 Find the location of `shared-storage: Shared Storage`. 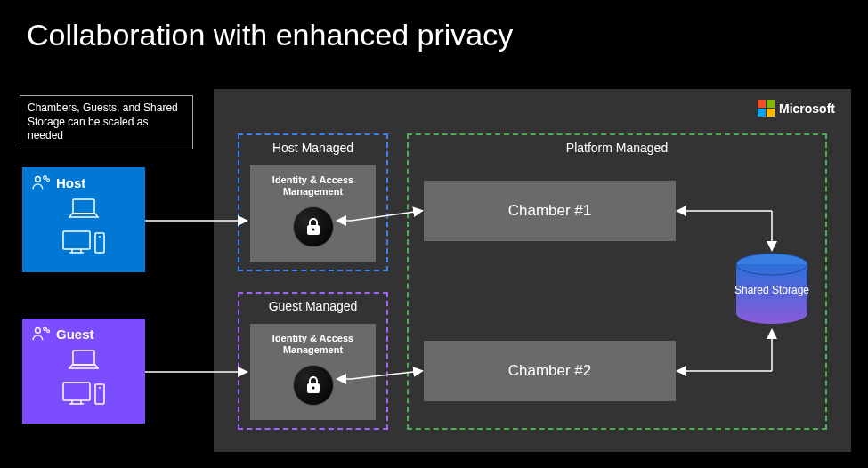

shared-storage: Shared Storage is located at coordinates (772, 294).